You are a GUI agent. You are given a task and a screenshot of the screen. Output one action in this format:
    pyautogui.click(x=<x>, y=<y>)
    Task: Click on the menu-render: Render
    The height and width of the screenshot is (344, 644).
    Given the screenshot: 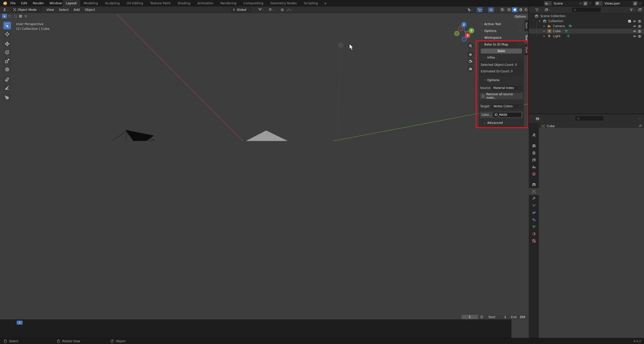 What is the action you would take?
    pyautogui.click(x=38, y=3)
    